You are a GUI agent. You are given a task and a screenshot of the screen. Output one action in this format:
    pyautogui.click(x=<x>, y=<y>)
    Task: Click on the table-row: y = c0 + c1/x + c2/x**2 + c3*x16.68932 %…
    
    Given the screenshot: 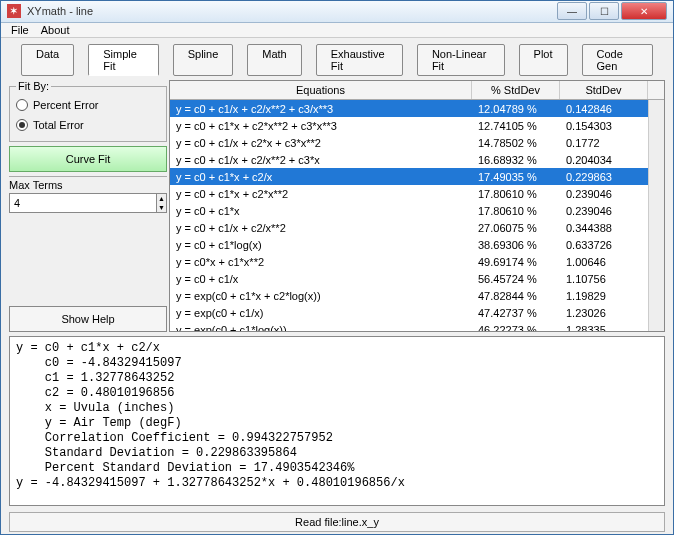 What is the action you would take?
    pyautogui.click(x=409, y=160)
    